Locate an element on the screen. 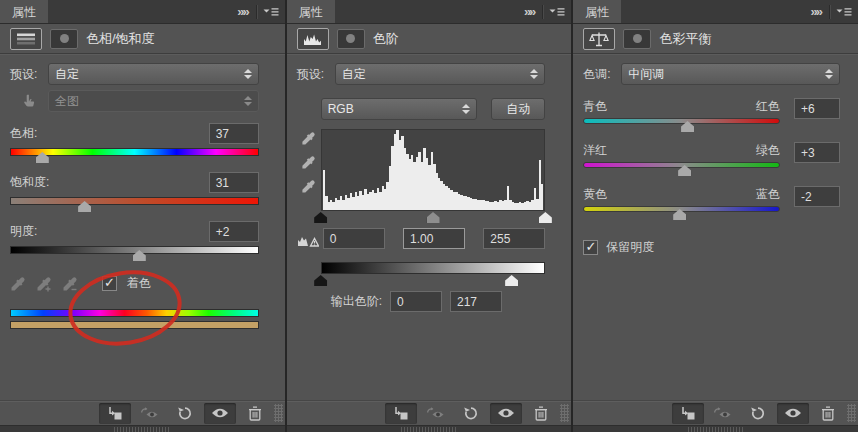 The image size is (858, 432). gray-point-eyedropper-icon is located at coordinates (309, 162).